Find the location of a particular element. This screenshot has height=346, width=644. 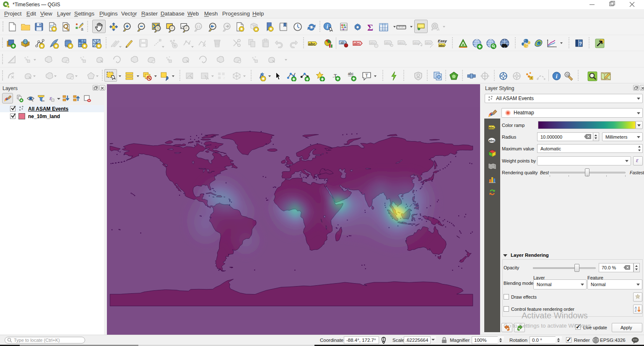

svg-text: Z is located at coordinates (636, 311).